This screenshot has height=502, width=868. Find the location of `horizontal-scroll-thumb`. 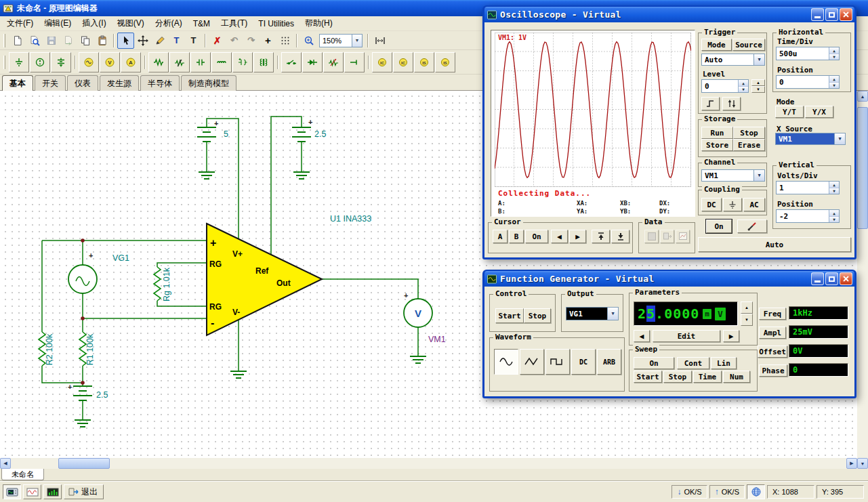

horizontal-scroll-thumb is located at coordinates (84, 463).